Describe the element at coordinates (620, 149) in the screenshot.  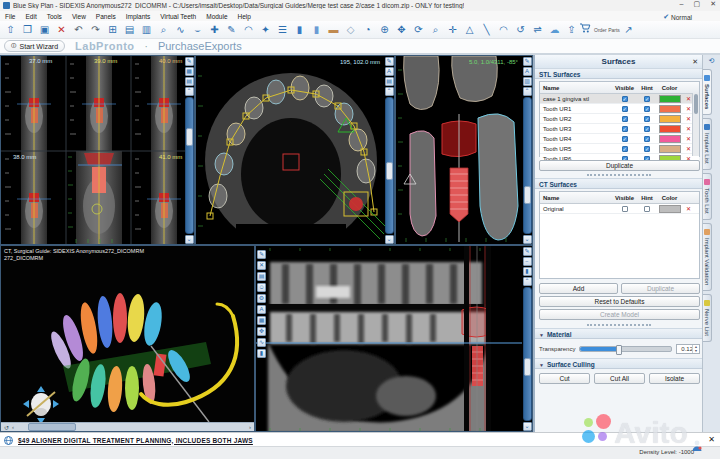
I see `surface-row-tooth-ur5: Tooth UR5✓✓✕` at that location.